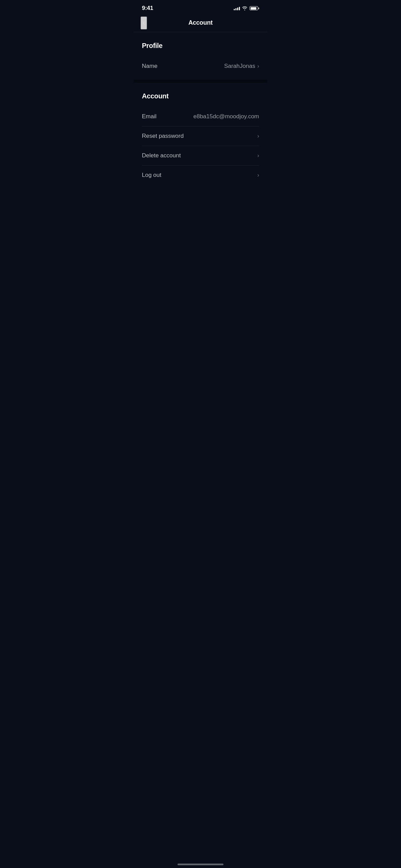  Describe the element at coordinates (200, 136) in the screenshot. I see `reset-password-row: Reset password ›` at that location.